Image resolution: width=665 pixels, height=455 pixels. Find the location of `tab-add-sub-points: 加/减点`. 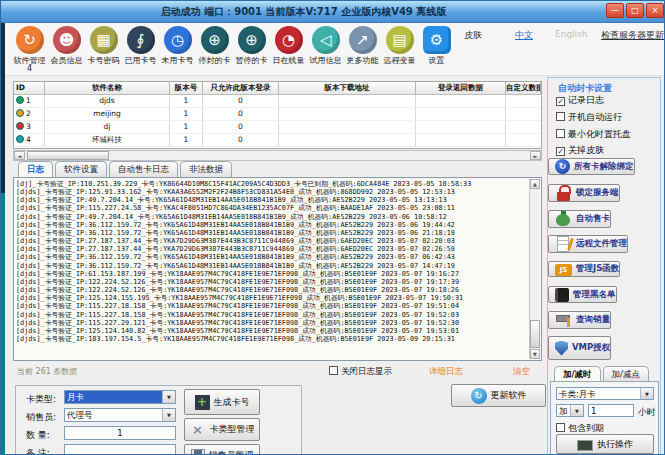

tab-add-sub-points: 加/减点 is located at coordinates (626, 374).